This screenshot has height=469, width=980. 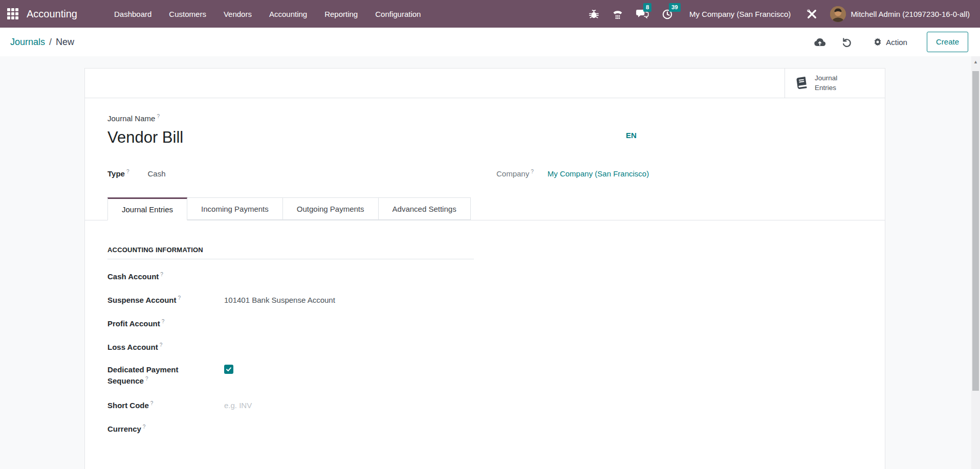 What do you see at coordinates (28, 42) in the screenshot?
I see `breadcrumb-journals-link: Journals` at bounding box center [28, 42].